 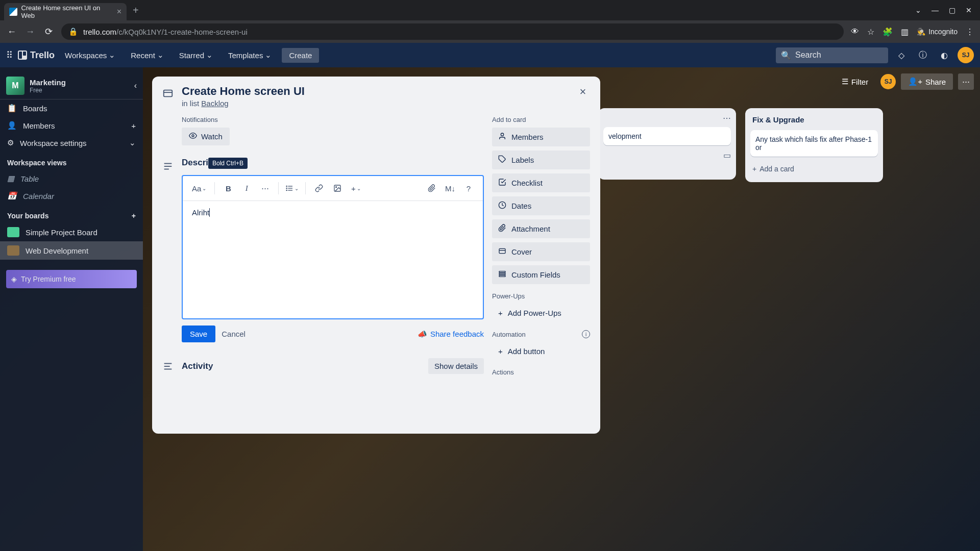 I want to click on labels-button: Labels, so click(x=541, y=160).